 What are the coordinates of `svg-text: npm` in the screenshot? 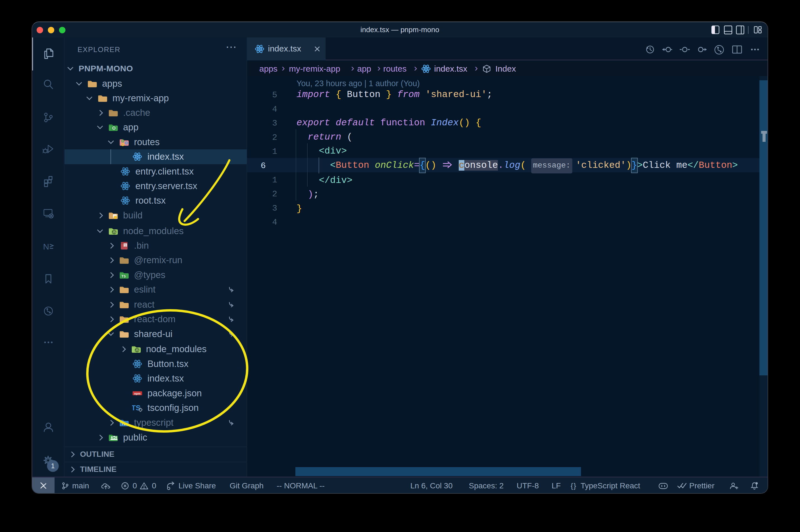 It's located at (137, 394).